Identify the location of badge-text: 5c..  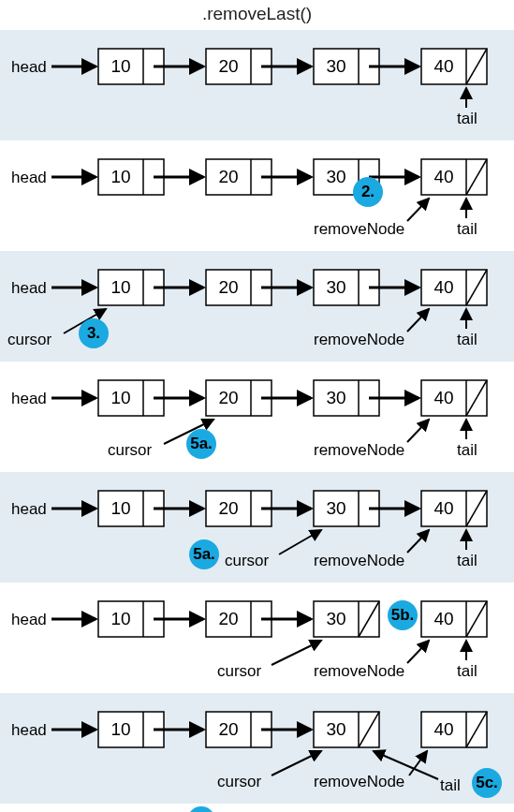
(487, 783).